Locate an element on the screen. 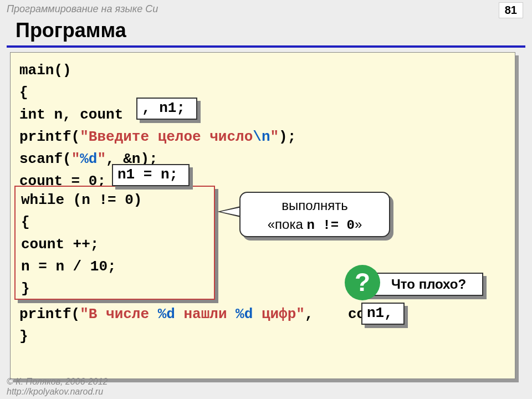 Image resolution: width=532 pixels, height=399 pixels. callout-tail-inner is located at coordinates (231, 212).